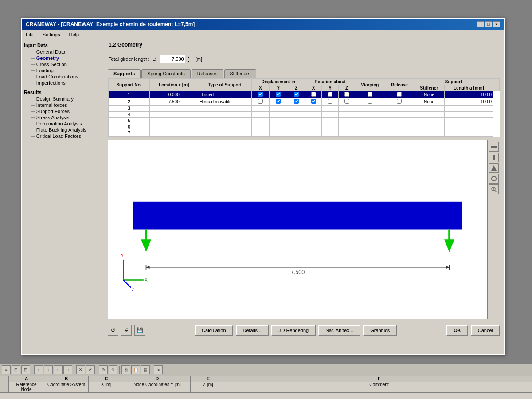 This screenshot has height=399, width=532. I want to click on export-btn: 💾, so click(140, 330).